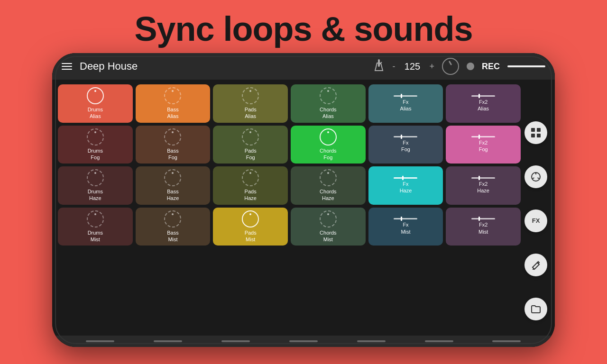  I want to click on pad-label: PadsAlias, so click(250, 113).